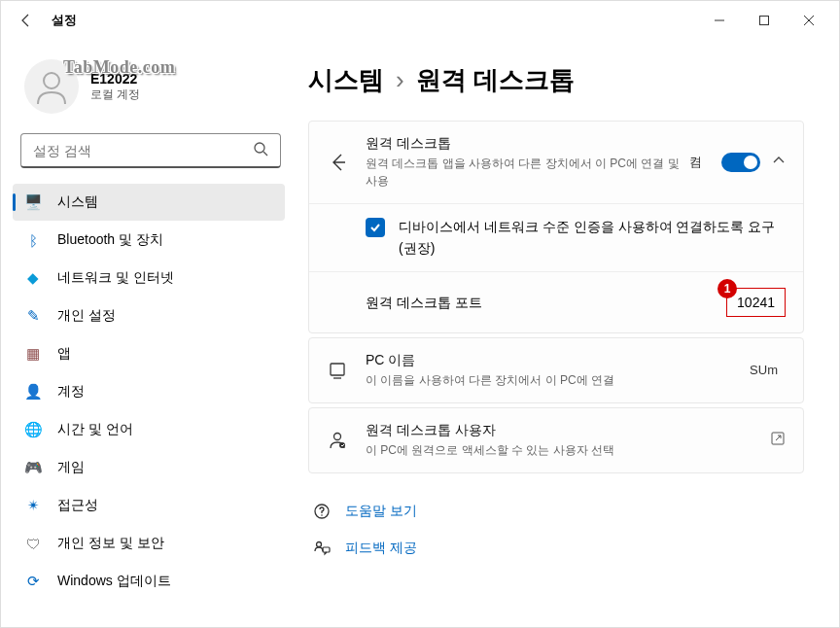 Image resolution: width=840 pixels, height=628 pixels. I want to click on nav-label: 네트워크 및 인터넷, so click(116, 278).